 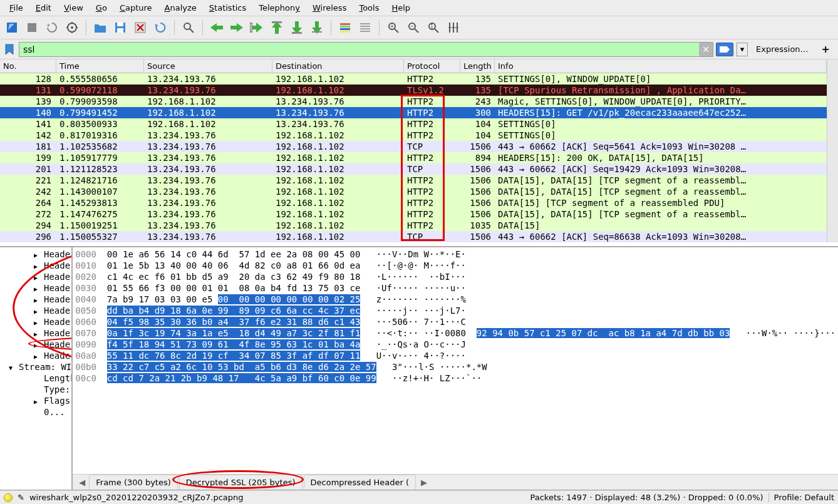 What do you see at coordinates (279, 8) in the screenshot?
I see `menu-telephony: Telephony` at bounding box center [279, 8].